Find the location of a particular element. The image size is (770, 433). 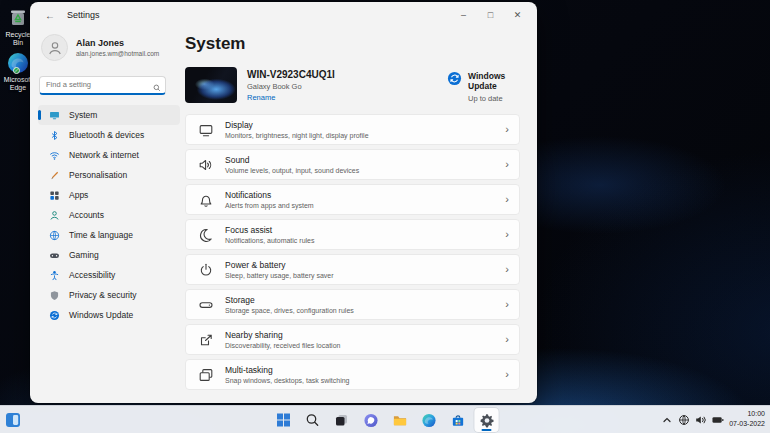

sidebar-item-windows-update: Windows Update is located at coordinates (109, 315).